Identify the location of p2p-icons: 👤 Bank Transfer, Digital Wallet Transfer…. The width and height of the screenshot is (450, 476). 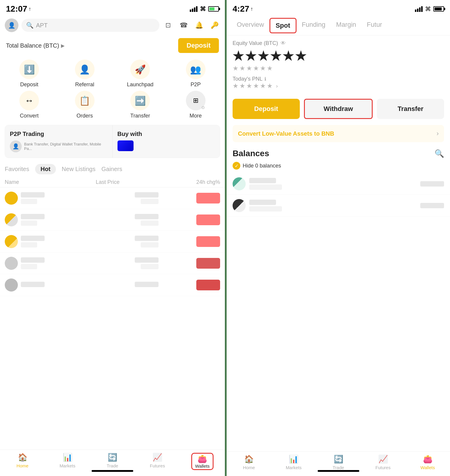
(59, 146).